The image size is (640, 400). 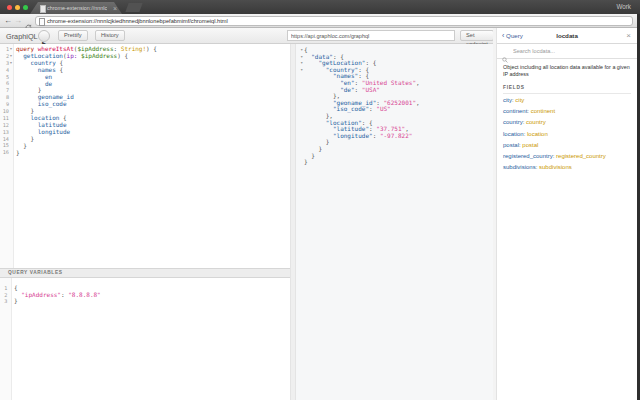 I want to click on back-icon: ←, so click(x=8, y=20).